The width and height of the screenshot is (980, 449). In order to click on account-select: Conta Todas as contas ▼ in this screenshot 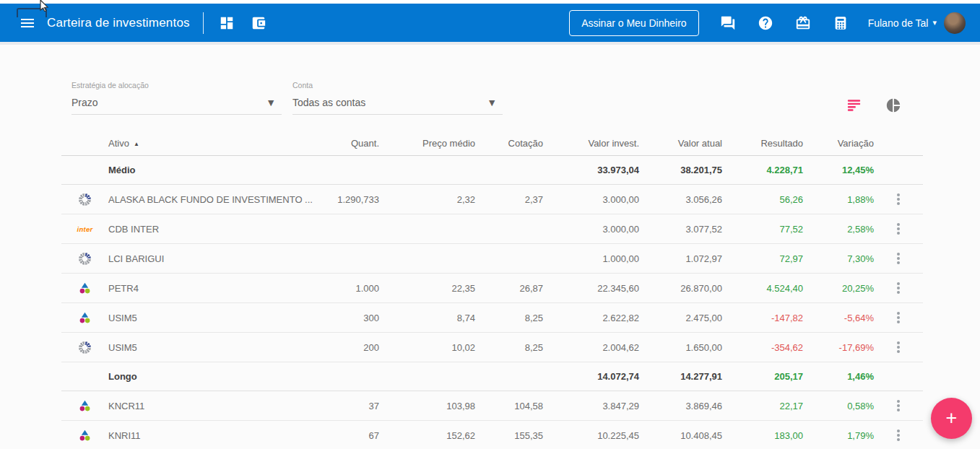, I will do `click(397, 98)`.